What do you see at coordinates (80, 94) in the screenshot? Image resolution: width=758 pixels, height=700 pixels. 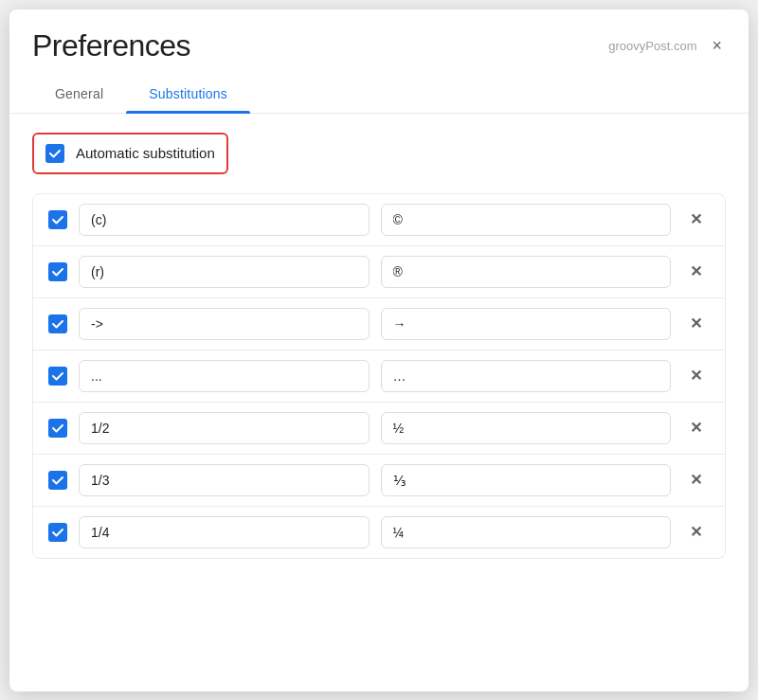 I see `tab-general: General` at bounding box center [80, 94].